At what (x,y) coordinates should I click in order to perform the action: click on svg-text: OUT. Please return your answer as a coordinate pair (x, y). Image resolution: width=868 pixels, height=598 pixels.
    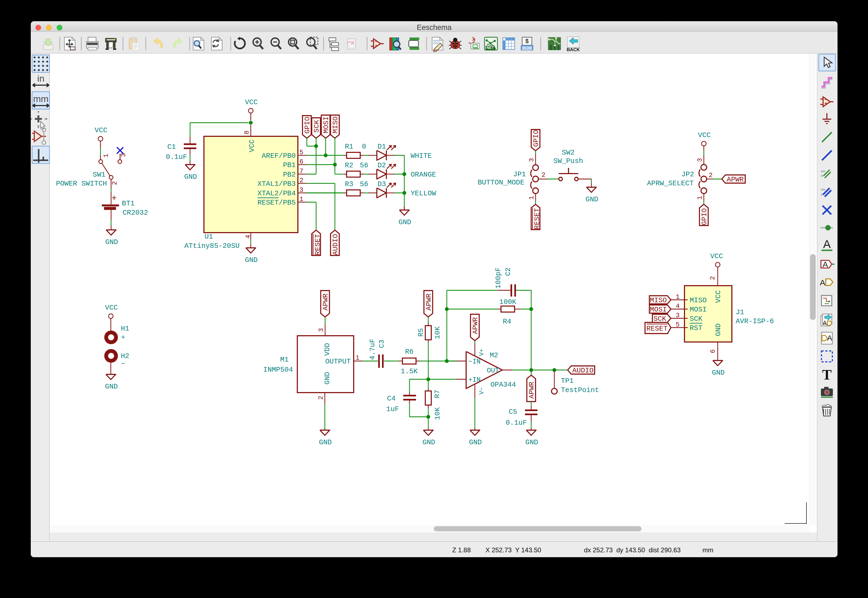
    Looking at the image, I should click on (493, 371).